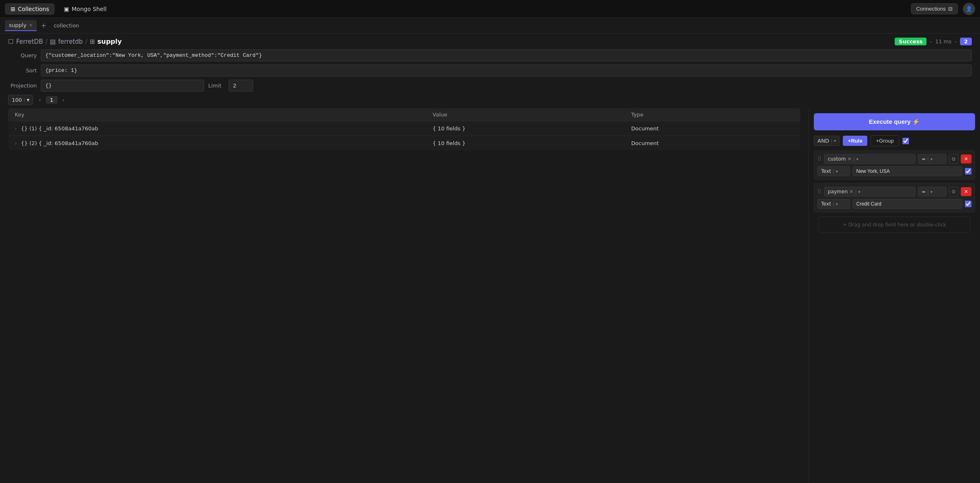 The image size is (980, 483). Describe the element at coordinates (894, 198) in the screenshot. I see `filter-rule-2: ⠿ paymen ✕ | ▾ = | ▾ ⧉ ✕` at that location.